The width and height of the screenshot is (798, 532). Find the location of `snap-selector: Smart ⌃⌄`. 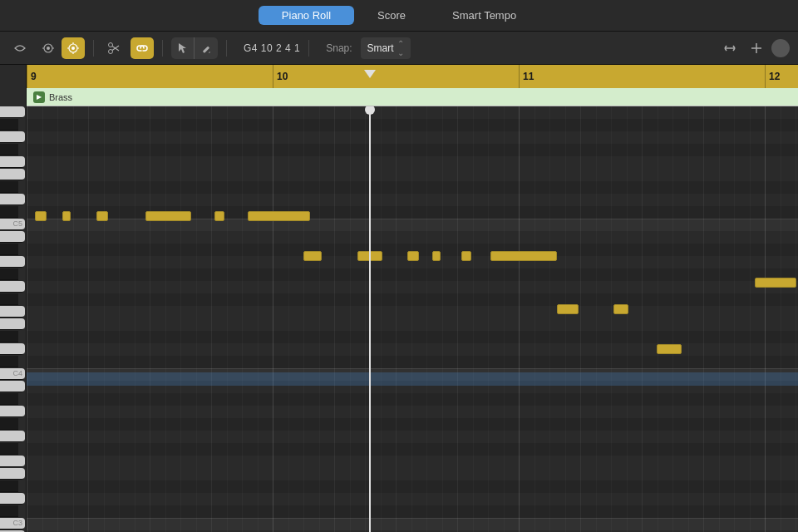

snap-selector: Smart ⌃⌄ is located at coordinates (386, 48).